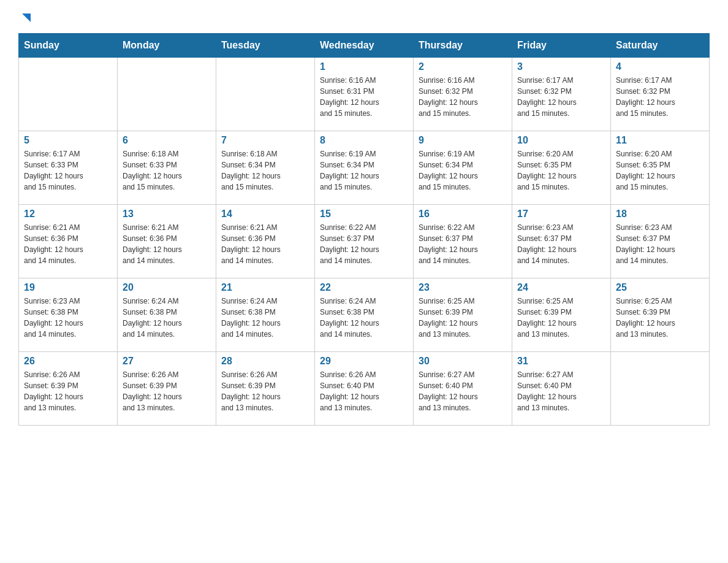  Describe the element at coordinates (68, 361) in the screenshot. I see `day-number: 26` at that location.